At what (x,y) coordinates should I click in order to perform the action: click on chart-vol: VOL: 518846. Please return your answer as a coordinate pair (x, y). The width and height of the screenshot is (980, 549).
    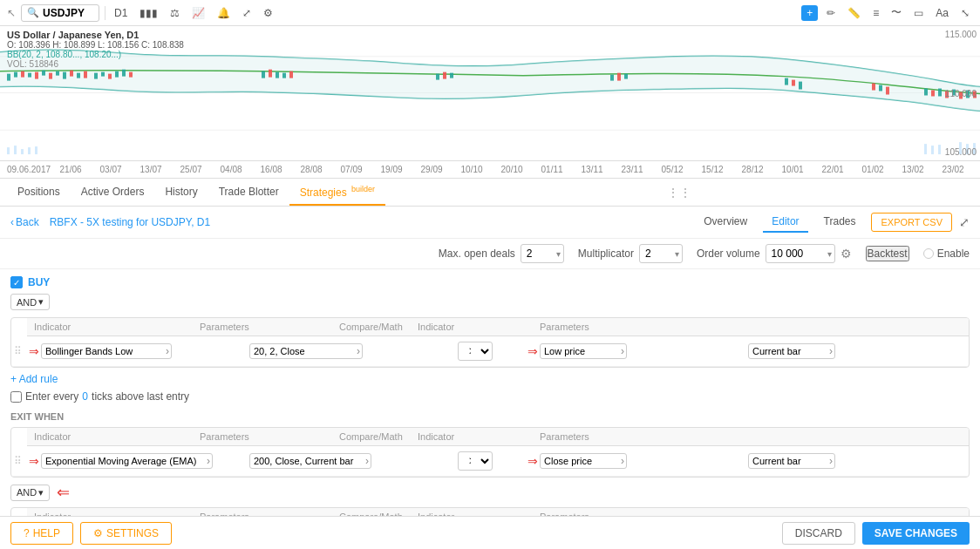
    Looking at the image, I should click on (96, 64).